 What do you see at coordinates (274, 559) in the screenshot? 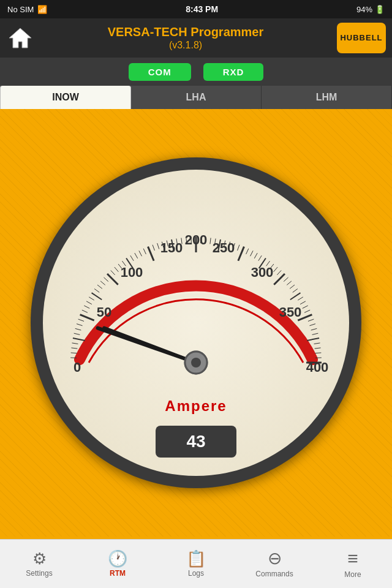
I see `commands-icon: ⊖` at bounding box center [274, 559].